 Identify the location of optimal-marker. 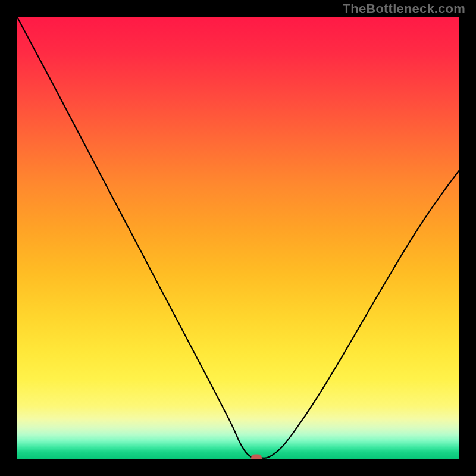
(256, 456).